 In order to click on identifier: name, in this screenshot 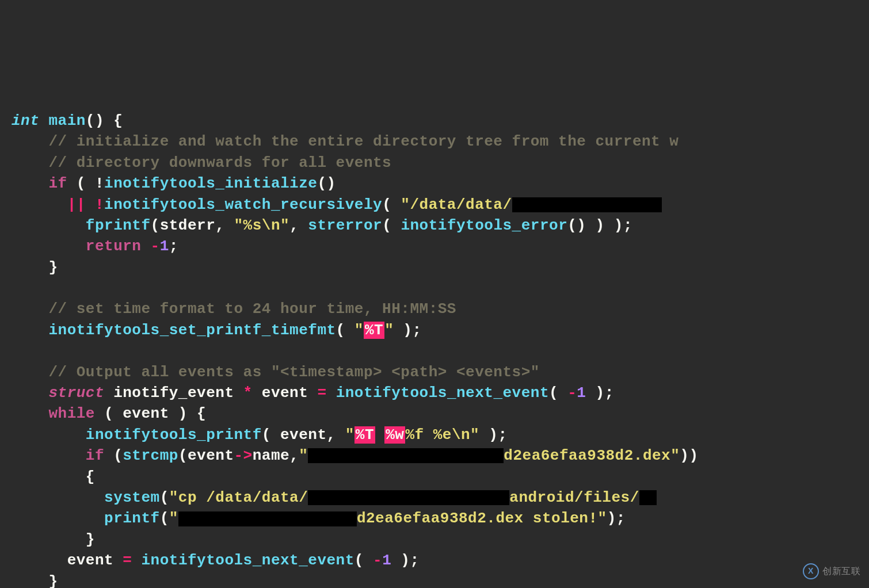, I will do `click(276, 456)`.